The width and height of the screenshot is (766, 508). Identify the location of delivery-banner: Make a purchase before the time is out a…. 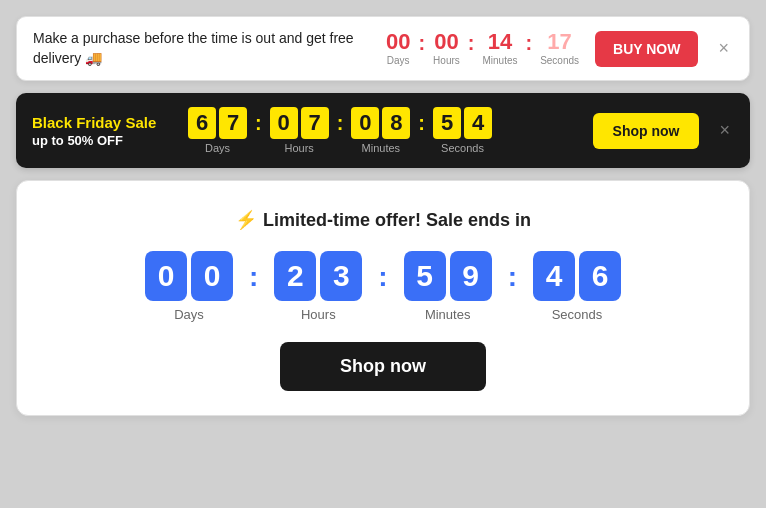
(383, 48).